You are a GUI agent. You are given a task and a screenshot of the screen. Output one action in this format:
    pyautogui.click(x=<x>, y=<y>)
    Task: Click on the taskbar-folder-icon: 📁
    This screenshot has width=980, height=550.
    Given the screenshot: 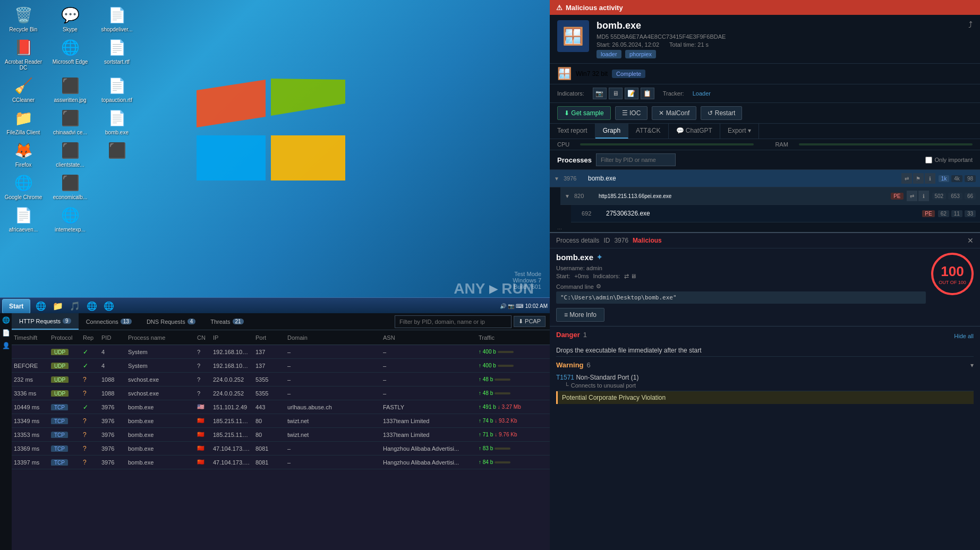 What is the action you would take?
    pyautogui.click(x=58, y=306)
    